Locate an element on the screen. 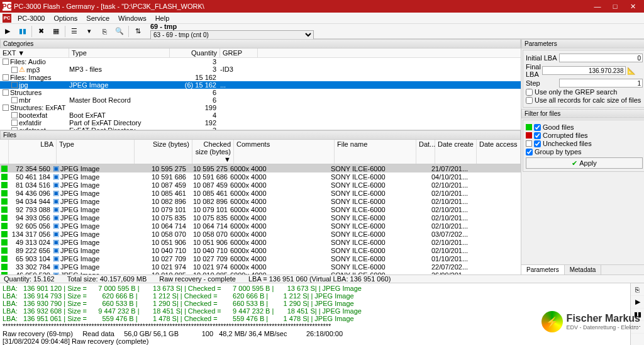 The height and width of the screenshot is (345, 644). tool-list-icon: ☰ is located at coordinates (74, 31).